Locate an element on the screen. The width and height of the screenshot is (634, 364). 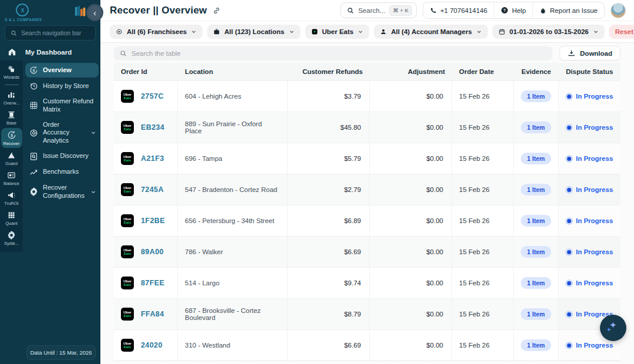
order-id-cell: UberEats 24020 is located at coordinates (146, 345).